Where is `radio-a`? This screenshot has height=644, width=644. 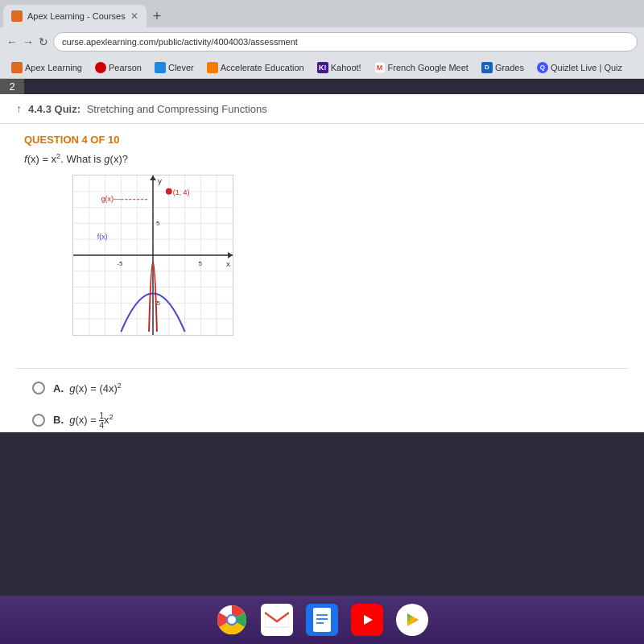
radio-a is located at coordinates (39, 388).